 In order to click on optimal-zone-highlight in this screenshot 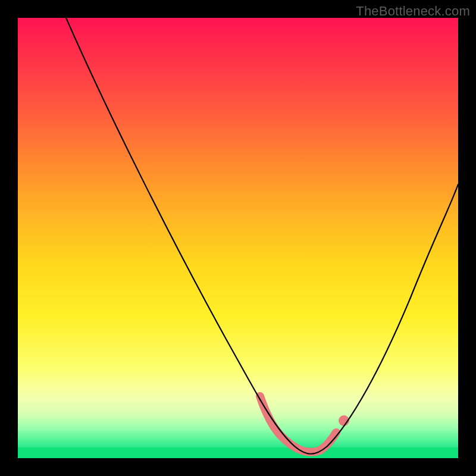, I will do `click(298, 424)`.